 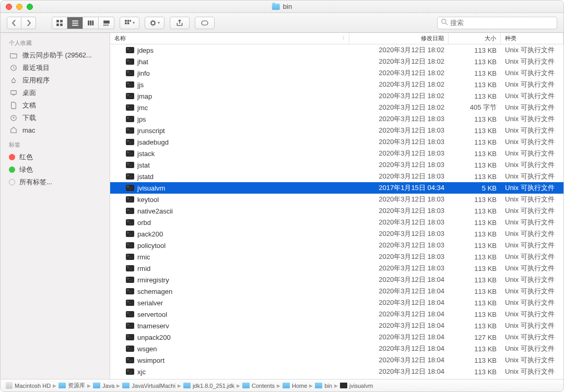 I want to click on column-view-button, so click(x=91, y=23).